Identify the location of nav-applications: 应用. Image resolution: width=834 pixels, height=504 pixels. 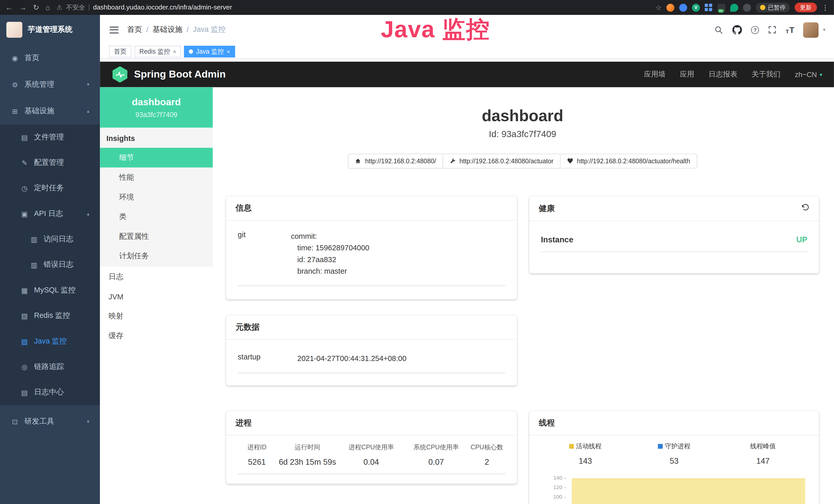
(687, 74).